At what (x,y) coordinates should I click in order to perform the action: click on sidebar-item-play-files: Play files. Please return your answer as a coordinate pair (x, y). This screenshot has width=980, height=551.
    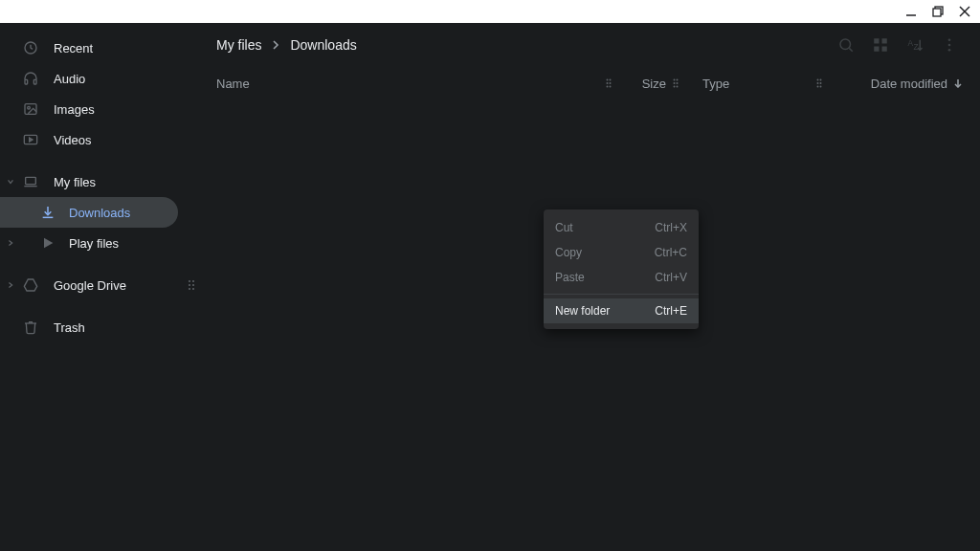
    Looking at the image, I should click on (100, 243).